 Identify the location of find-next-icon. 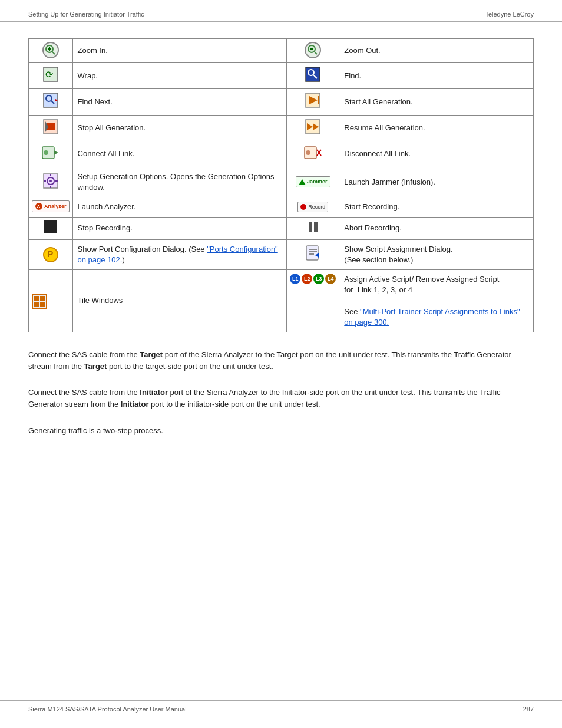
(51, 106).